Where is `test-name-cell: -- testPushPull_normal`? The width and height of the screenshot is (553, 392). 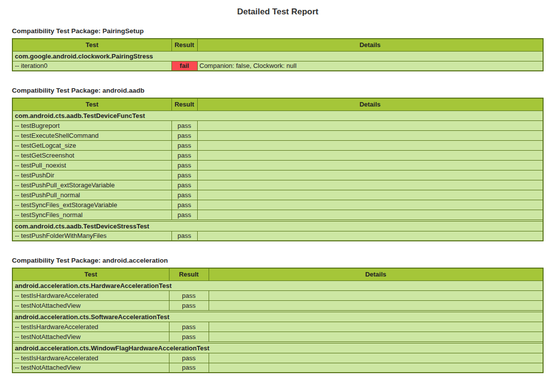 test-name-cell: -- testPushPull_normal is located at coordinates (92, 195).